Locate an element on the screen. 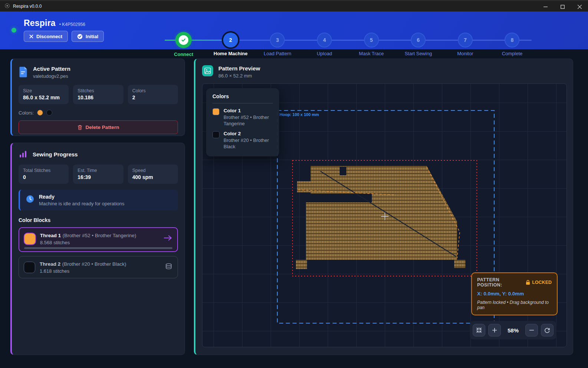 This screenshot has width=588, height=368. color-blocks-heading: Color Blocks is located at coordinates (98, 220).